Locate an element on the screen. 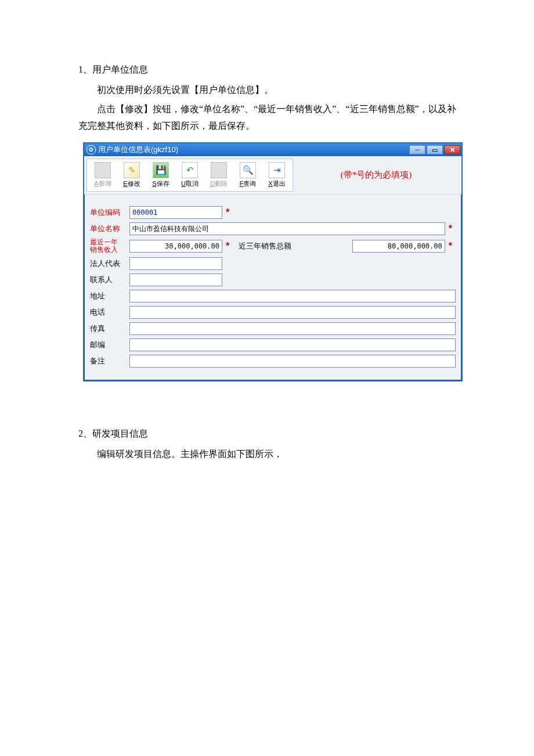  star-icon: * is located at coordinates (228, 213).